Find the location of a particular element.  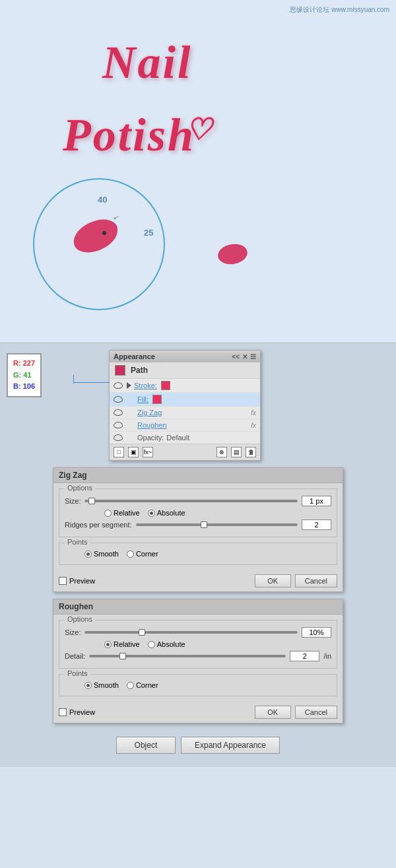

stroke-label: Stroke: is located at coordinates (145, 385).